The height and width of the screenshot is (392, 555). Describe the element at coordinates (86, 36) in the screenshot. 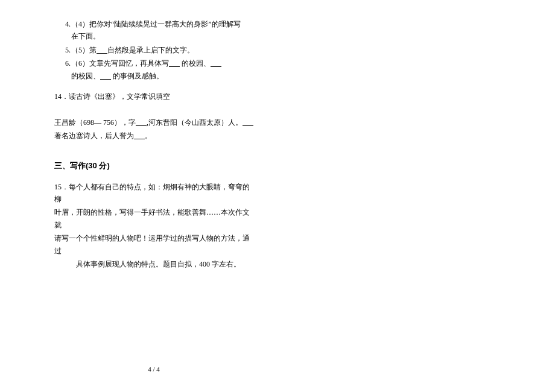

I see `text: 在下面。` at that location.